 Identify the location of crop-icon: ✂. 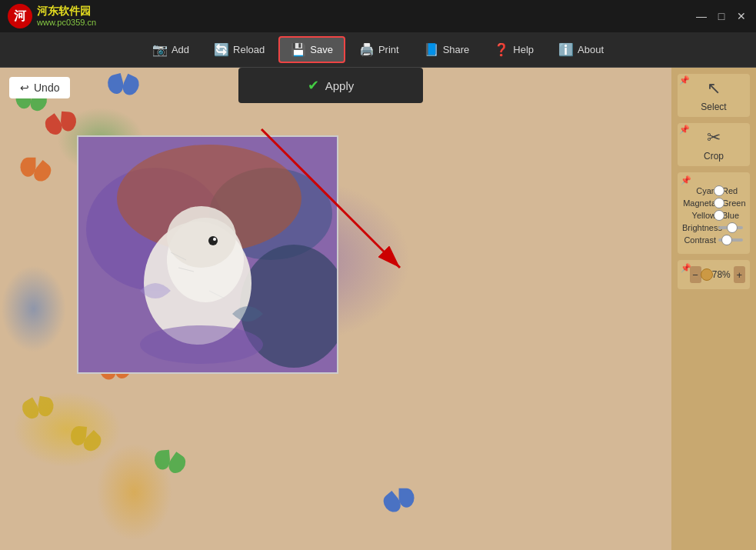
(714, 138).